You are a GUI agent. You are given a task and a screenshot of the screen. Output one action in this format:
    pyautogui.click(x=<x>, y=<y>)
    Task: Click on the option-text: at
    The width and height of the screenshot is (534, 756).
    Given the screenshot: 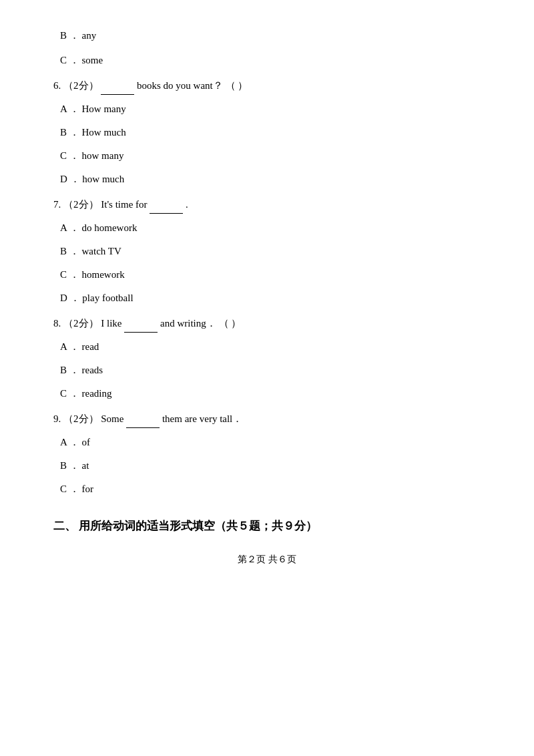 What is the action you would take?
    pyautogui.click(x=85, y=465)
    